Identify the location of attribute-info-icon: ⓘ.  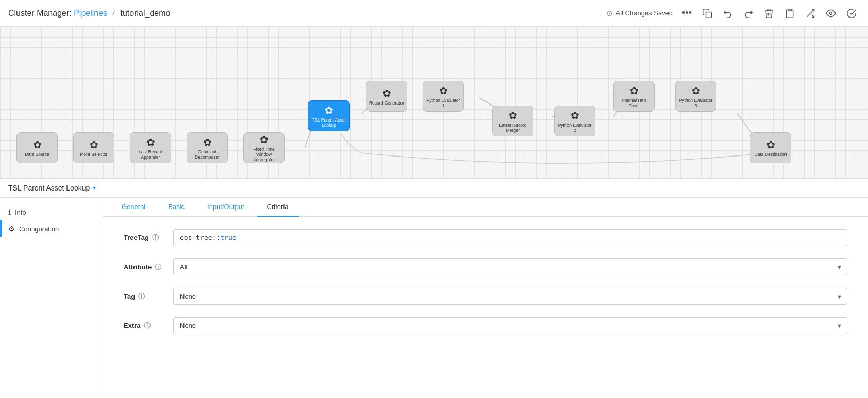
(158, 267).